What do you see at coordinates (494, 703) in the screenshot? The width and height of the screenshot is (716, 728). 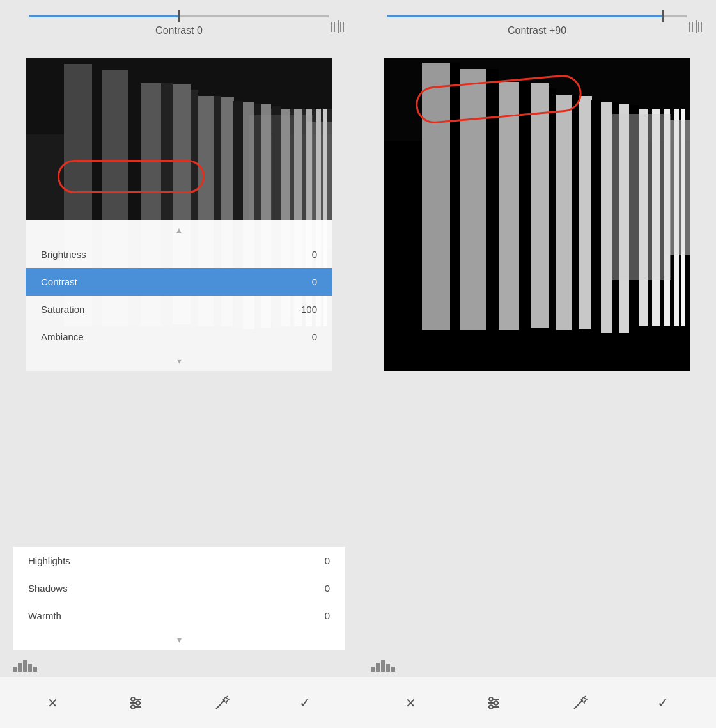 I see `right-adjustments-button` at bounding box center [494, 703].